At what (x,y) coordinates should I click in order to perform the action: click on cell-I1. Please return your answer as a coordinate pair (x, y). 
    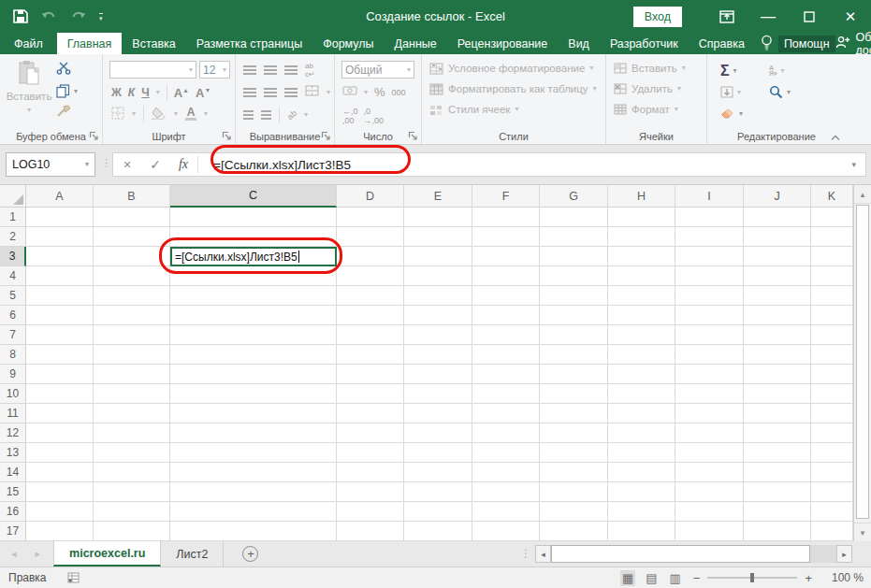
    Looking at the image, I should click on (709, 217).